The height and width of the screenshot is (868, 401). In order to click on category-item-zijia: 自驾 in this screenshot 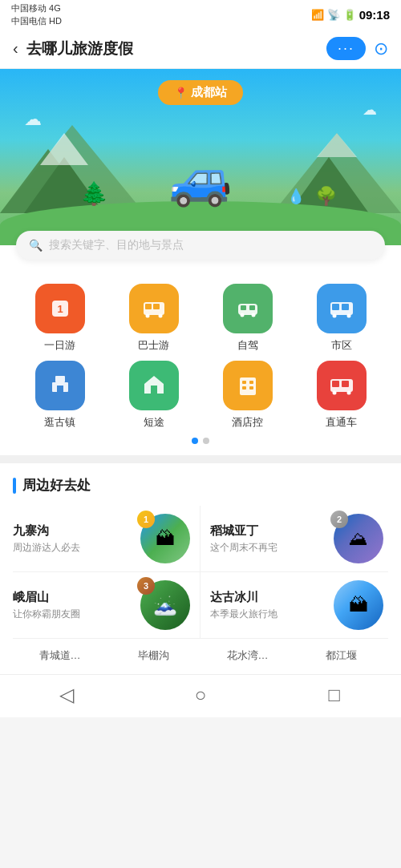, I will do `click(247, 318)`.